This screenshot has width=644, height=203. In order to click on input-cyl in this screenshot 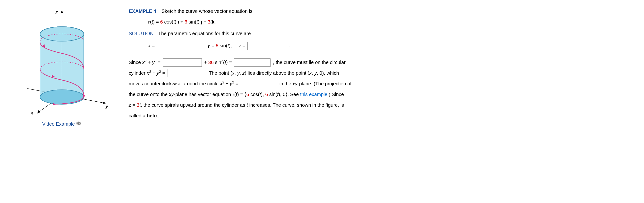, I will do `click(186, 73)`.